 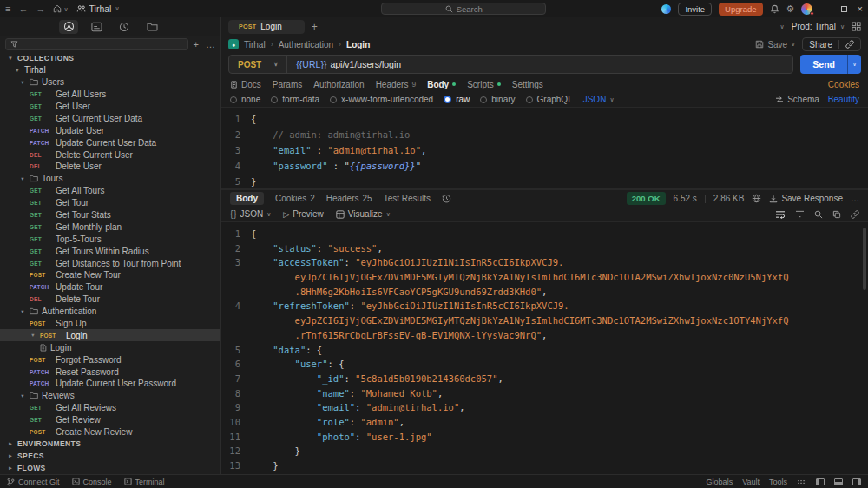 I want to click on sidebar-item-post-create-new-tour: POSTCreate New Tour, so click(x=110, y=275).